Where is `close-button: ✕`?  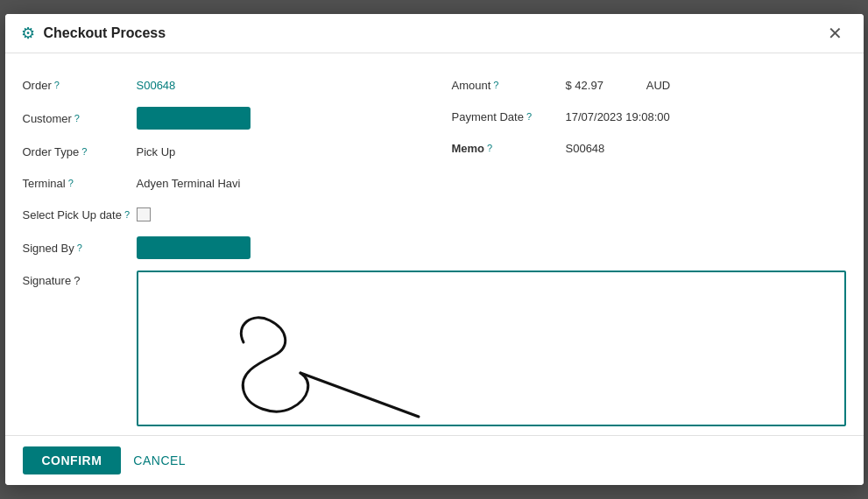 close-button: ✕ is located at coordinates (836, 33).